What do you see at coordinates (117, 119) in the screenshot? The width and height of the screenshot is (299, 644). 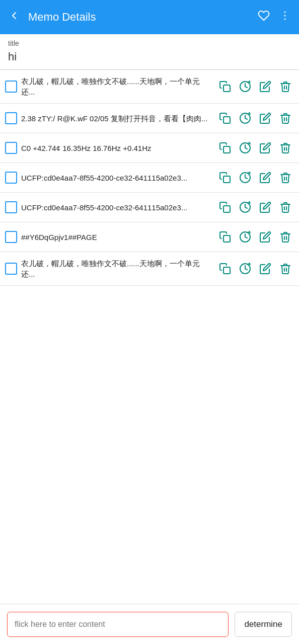 I see `memo-text-1: 2.38 zTY:/ R@K.wF 02/05 复制打开抖音，看看【肉肉...` at bounding box center [117, 119].